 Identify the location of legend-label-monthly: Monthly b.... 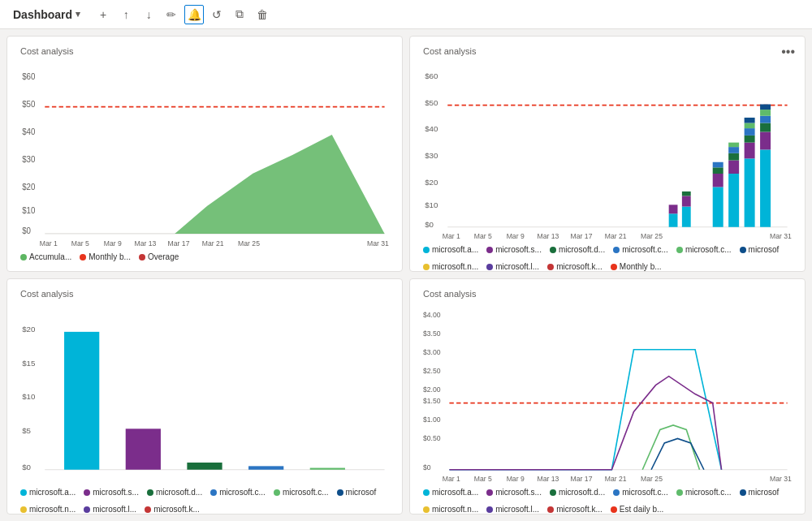
(110, 256).